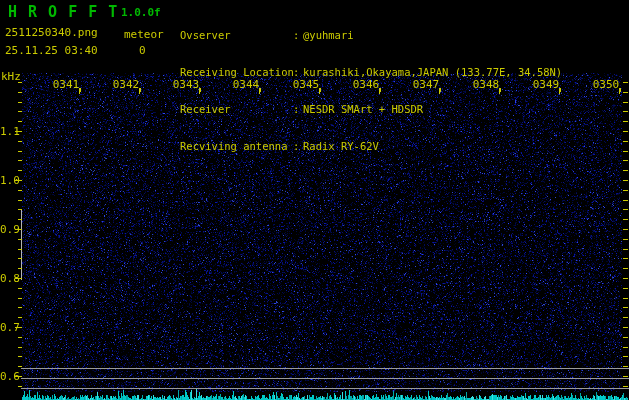 The height and width of the screenshot is (400, 629). What do you see at coordinates (8, 180) in the screenshot?
I see `y-tick-label-1.0: 1.0` at bounding box center [8, 180].